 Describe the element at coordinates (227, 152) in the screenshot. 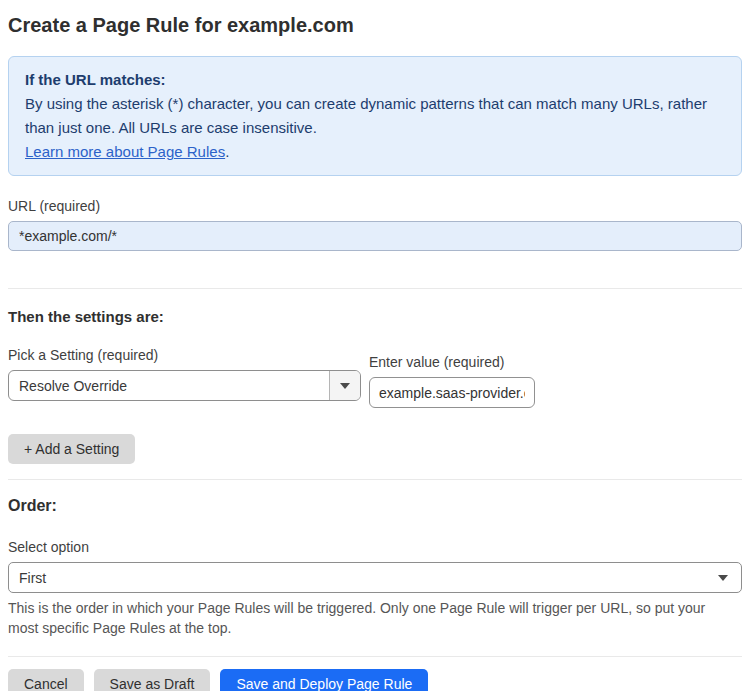

I see `link-suffix-text: .` at that location.